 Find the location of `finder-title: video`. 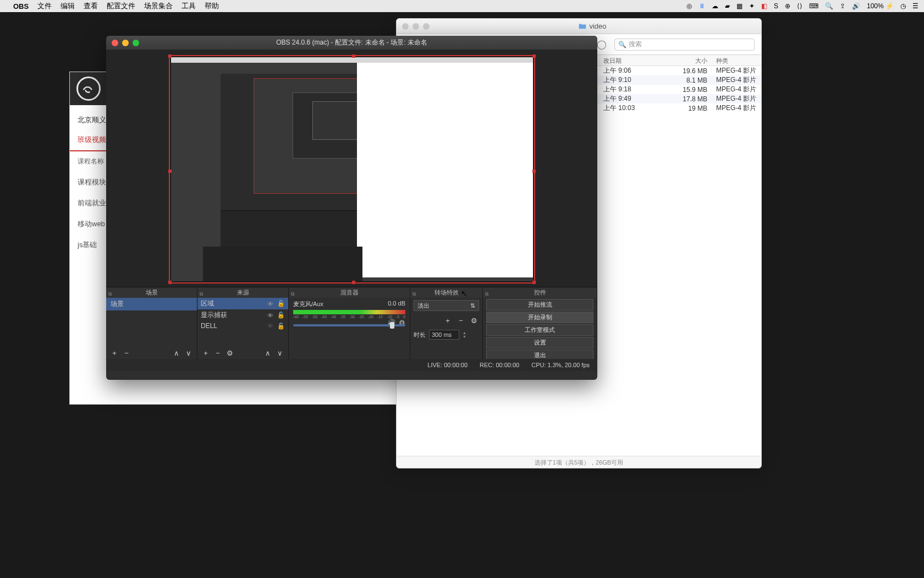

finder-title: video is located at coordinates (592, 26).